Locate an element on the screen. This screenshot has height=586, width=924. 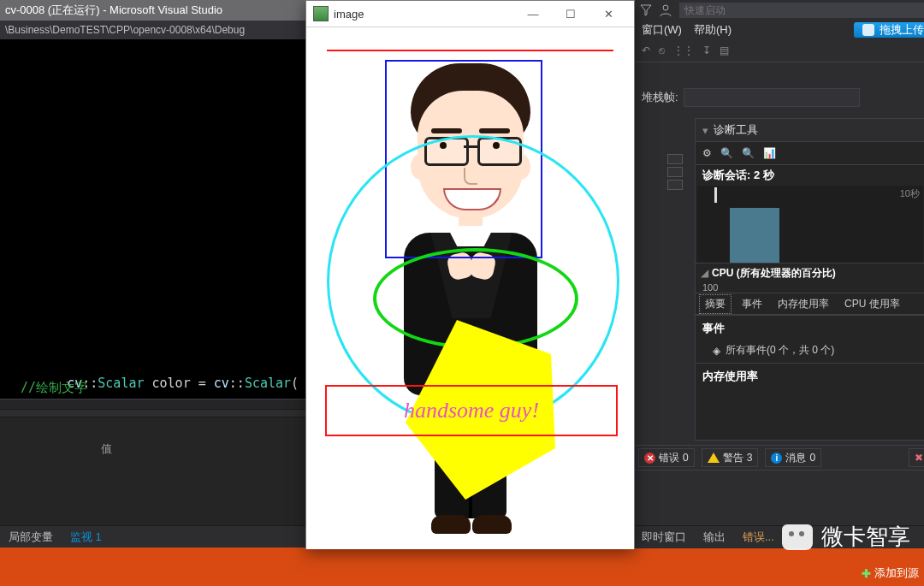
toolbar-glyph: ⎋ is located at coordinates (662, 50).